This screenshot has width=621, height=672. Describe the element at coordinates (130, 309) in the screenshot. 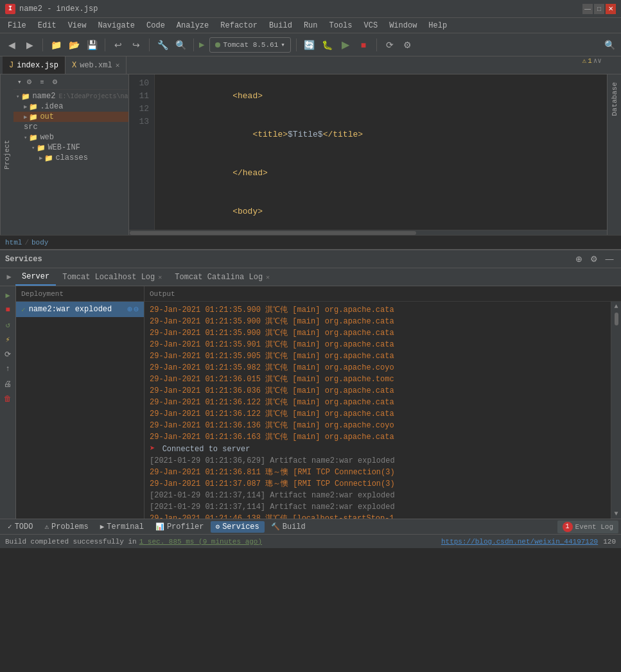

I see `deploy-add-icon: ⊕` at that location.